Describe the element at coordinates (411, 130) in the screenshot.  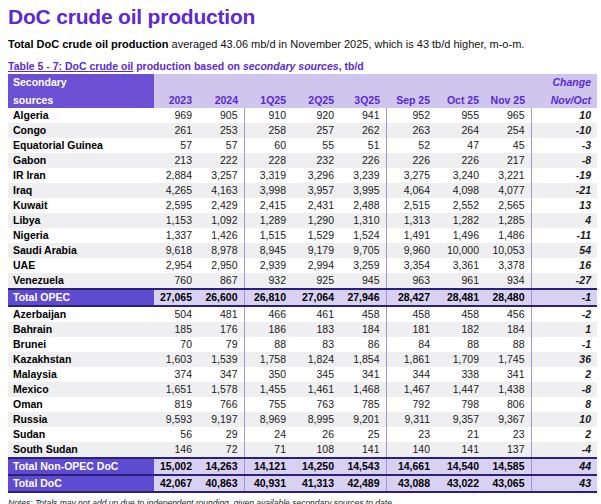
I see `value-cell: 263` at that location.